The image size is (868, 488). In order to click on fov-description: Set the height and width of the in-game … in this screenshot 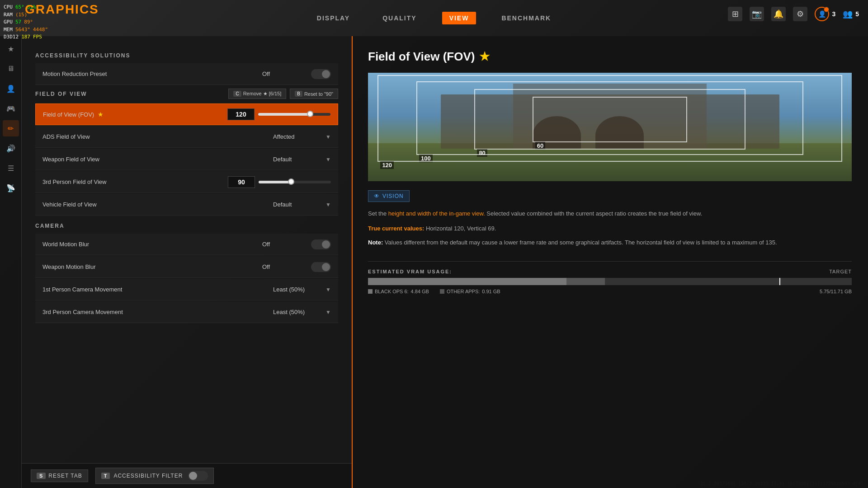, I will do `click(610, 214)`.